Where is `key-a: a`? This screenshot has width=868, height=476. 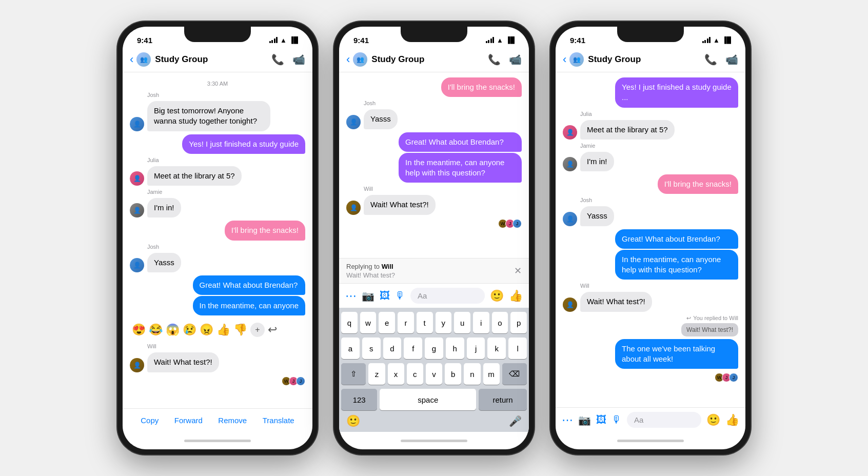 key-a: a is located at coordinates (350, 348).